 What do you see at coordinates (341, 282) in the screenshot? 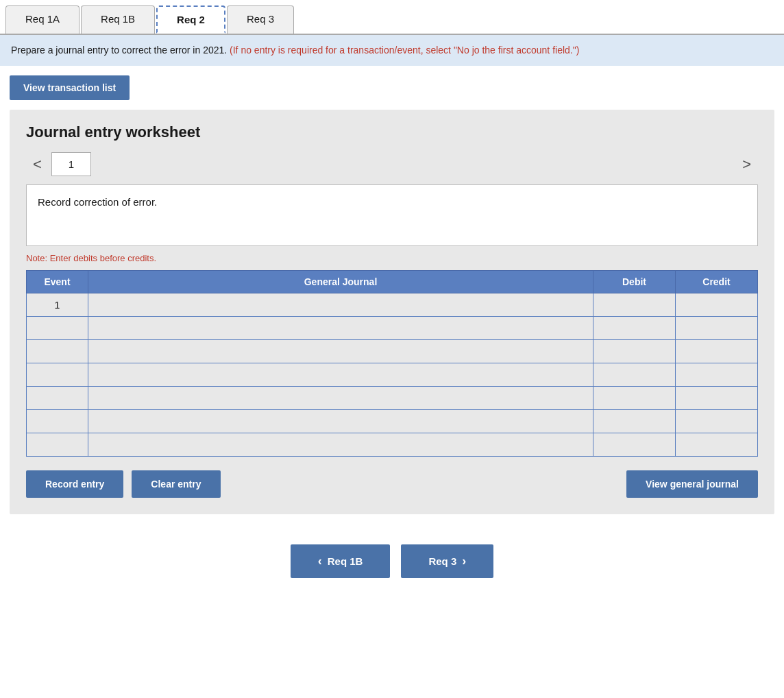
I see `col-header-journal: General Journal` at bounding box center [341, 282].